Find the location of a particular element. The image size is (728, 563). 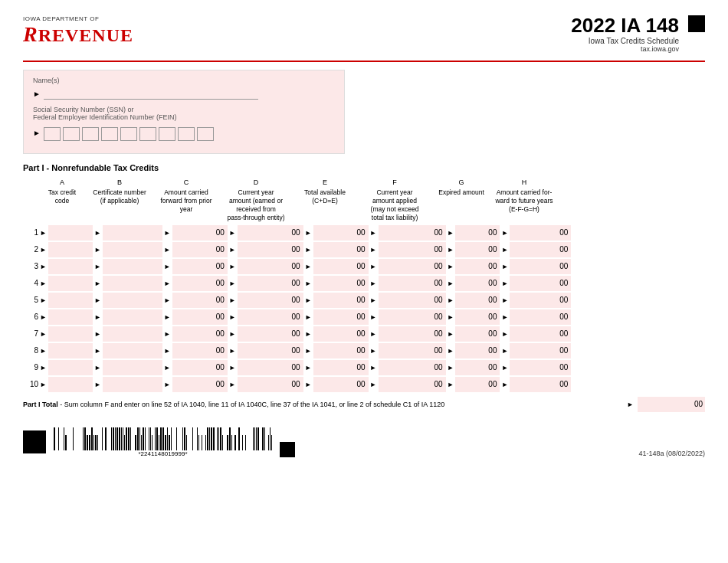

cell-h-10: 00 is located at coordinates (540, 385).